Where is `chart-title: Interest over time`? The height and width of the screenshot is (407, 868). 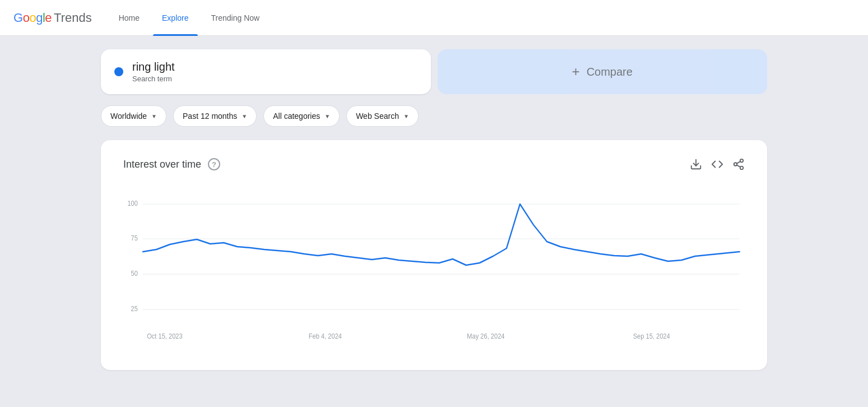 chart-title: Interest over time is located at coordinates (163, 165).